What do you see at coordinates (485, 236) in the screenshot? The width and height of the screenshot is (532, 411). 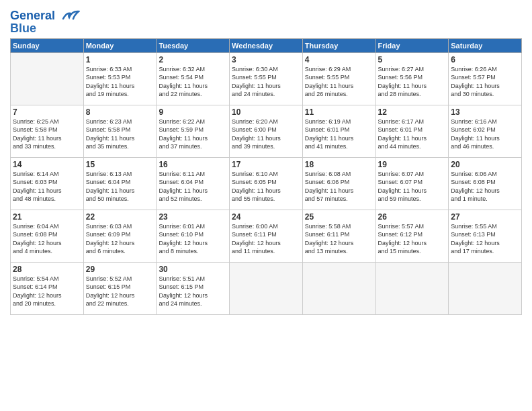 I see `calendar-cell: 27Sunrise: 5:55 AM Sunset: 6:13 PM Dayli…` at bounding box center [485, 236].